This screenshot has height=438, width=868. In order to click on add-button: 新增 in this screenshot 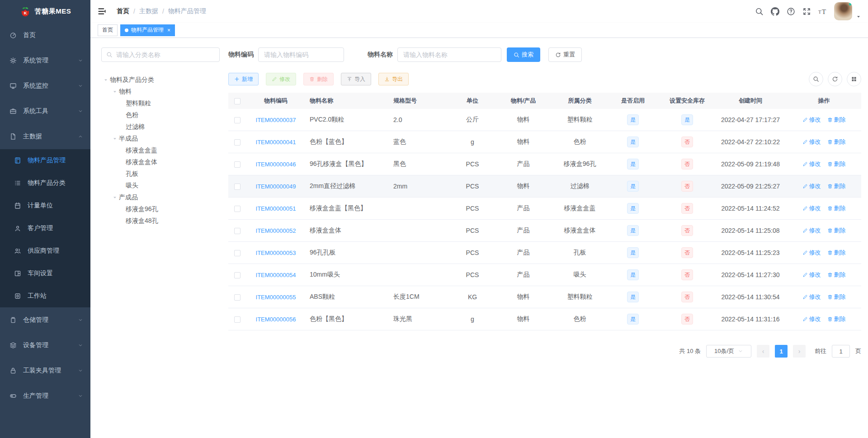, I will do `click(243, 79)`.